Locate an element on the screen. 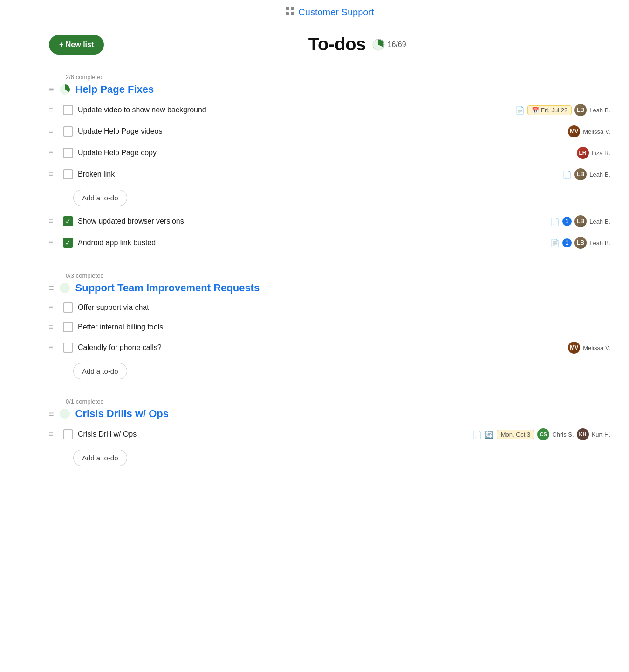 Image resolution: width=629 pixels, height=672 pixels. avatar-leah-t4: LB is located at coordinates (581, 174).